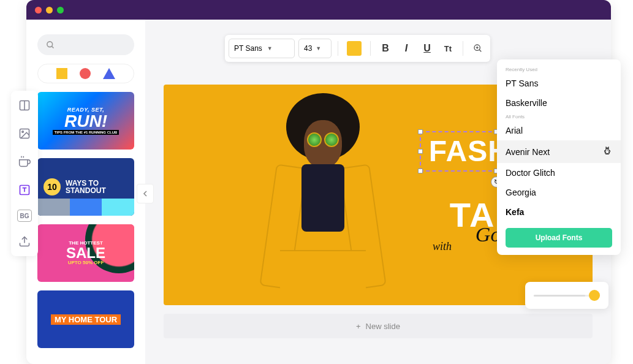  What do you see at coordinates (25, 162) in the screenshot?
I see `coffee-tool-icon` at bounding box center [25, 162].